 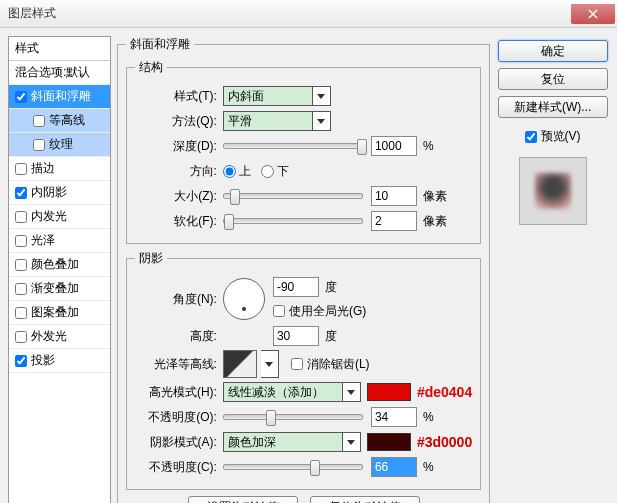 What do you see at coordinates (60, 265) in the screenshot?
I see `style-item-颜色叠加: 颜色叠加` at bounding box center [60, 265].